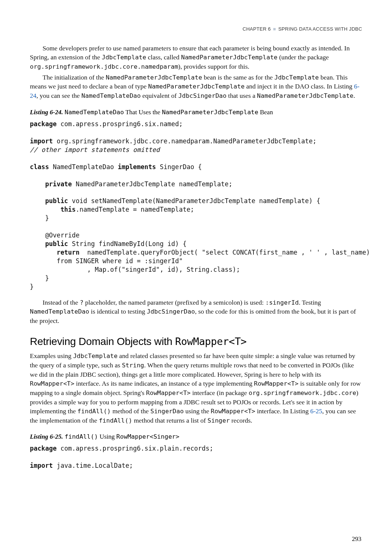 The image size is (392, 560). I want to click on chapter-title: SPRING DATA ACCESS WITH JDBC, so click(320, 29).